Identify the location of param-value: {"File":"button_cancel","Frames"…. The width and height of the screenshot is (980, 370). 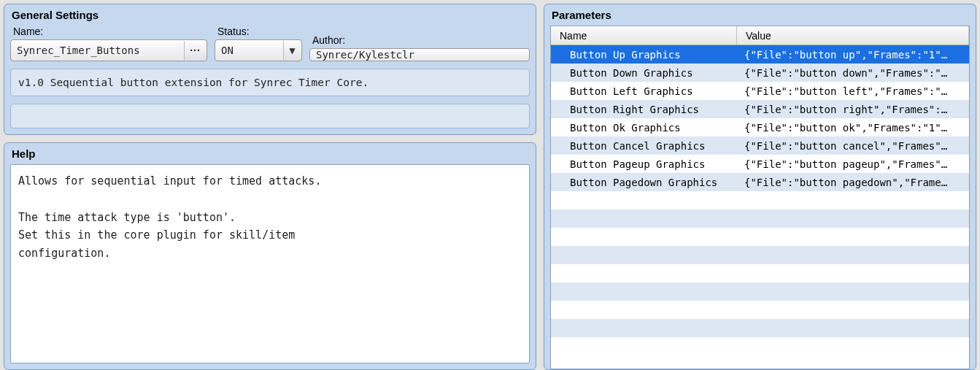
(853, 146).